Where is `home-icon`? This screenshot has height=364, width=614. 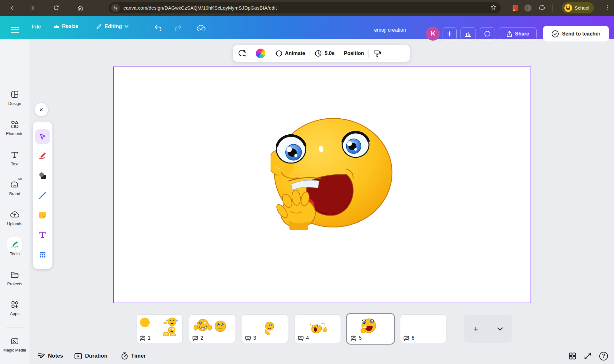 home-icon is located at coordinates (80, 8).